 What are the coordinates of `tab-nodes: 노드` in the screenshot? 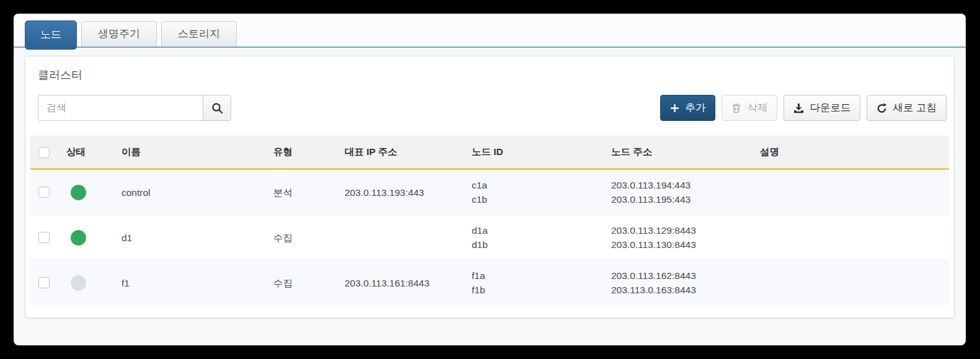 It's located at (51, 35).